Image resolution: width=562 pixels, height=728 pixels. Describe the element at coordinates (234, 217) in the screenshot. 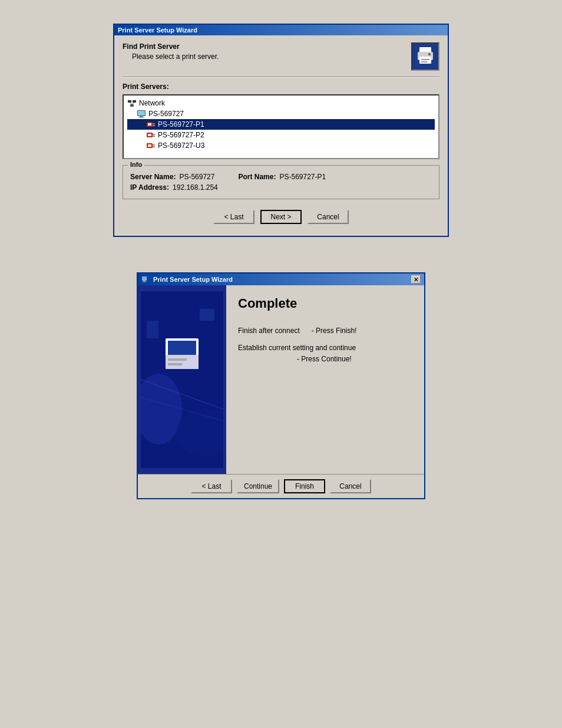

I see `last-button: < Last` at that location.